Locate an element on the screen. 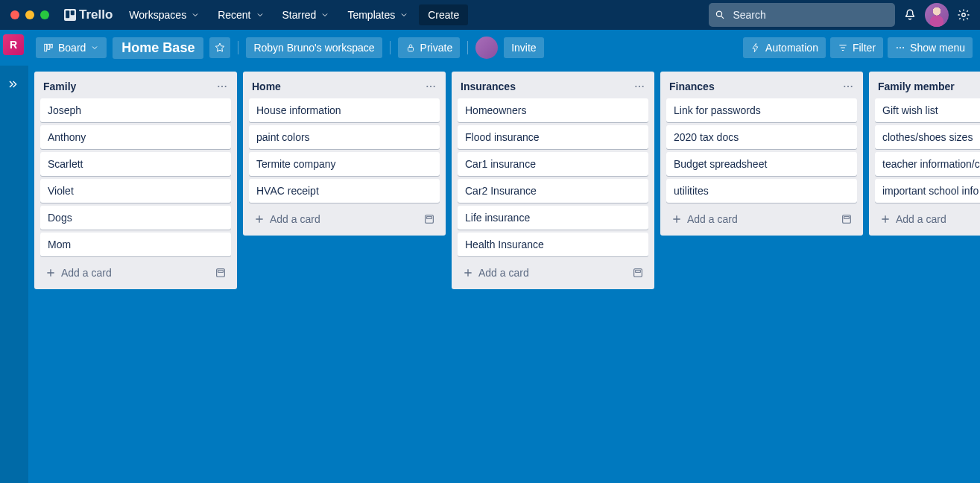 The height and width of the screenshot is (483, 980). trello-logo: Trello is located at coordinates (88, 15).